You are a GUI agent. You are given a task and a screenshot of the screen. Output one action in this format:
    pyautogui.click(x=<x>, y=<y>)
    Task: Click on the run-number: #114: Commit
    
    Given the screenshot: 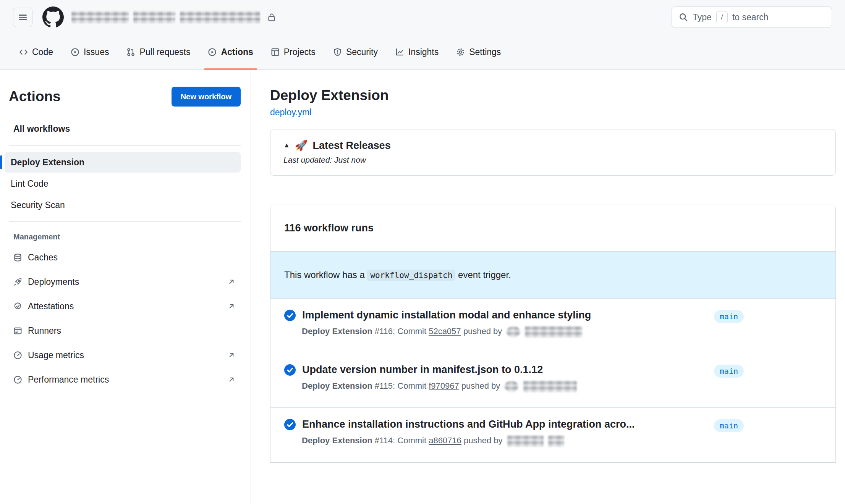 What is the action you would take?
    pyautogui.click(x=400, y=441)
    